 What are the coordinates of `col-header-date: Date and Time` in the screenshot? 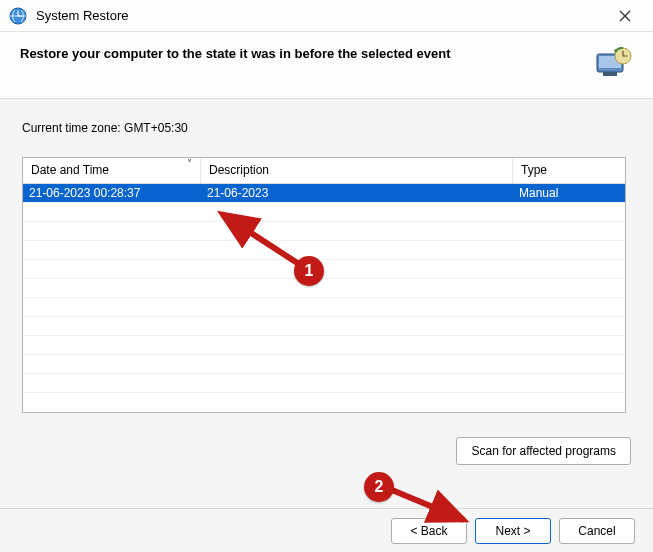 It's located at (112, 170).